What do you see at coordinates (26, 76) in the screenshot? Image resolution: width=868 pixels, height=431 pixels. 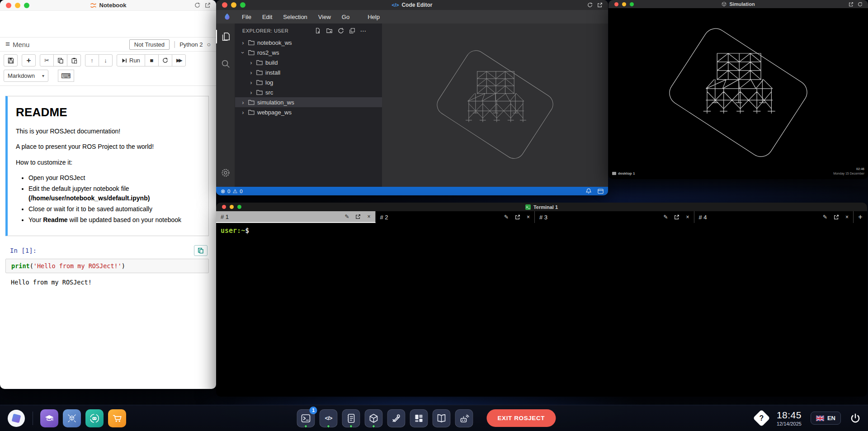 I see `cell-type-select: Markdown ▾` at bounding box center [26, 76].